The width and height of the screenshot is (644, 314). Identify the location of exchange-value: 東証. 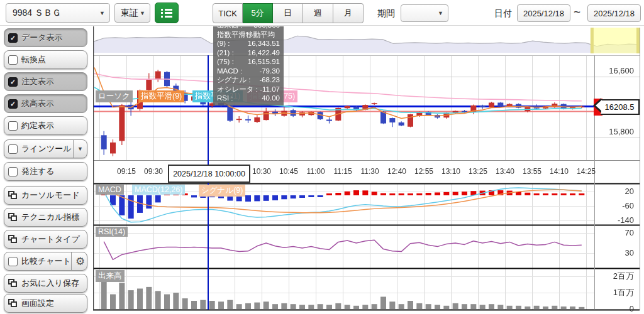
(130, 13).